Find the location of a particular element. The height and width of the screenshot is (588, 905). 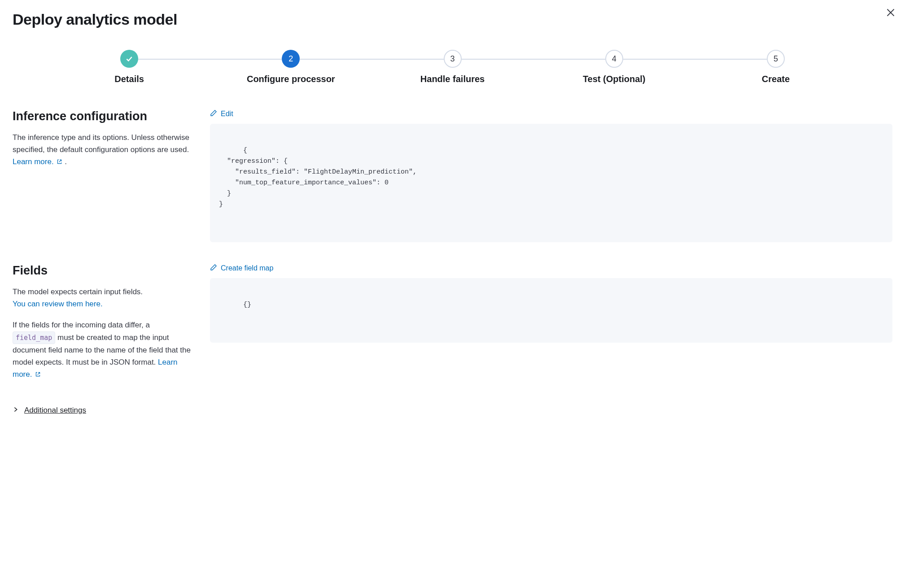

page-title: Deploy analytics model is located at coordinates (452, 20).